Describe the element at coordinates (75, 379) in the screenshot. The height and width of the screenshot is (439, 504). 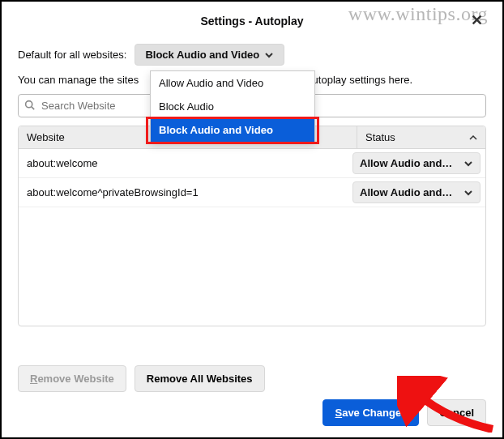
I see `remove-website-rest: emove Website` at that location.